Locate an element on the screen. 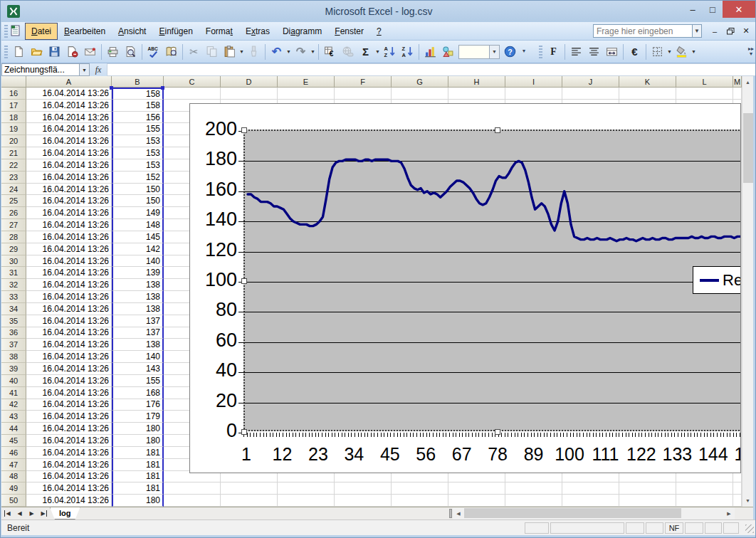  cell-B41: 168 is located at coordinates (138, 393).